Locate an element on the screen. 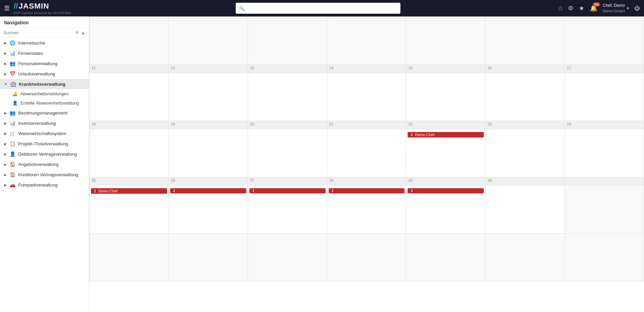 This screenshot has height=312, width=644. search-icon: 🔍 is located at coordinates (242, 8).